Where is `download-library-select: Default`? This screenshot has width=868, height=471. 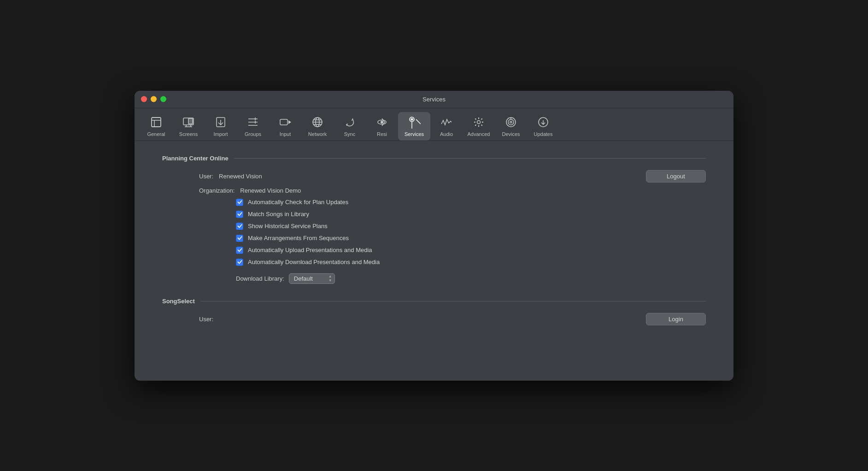 download-library-select: Default is located at coordinates (312, 278).